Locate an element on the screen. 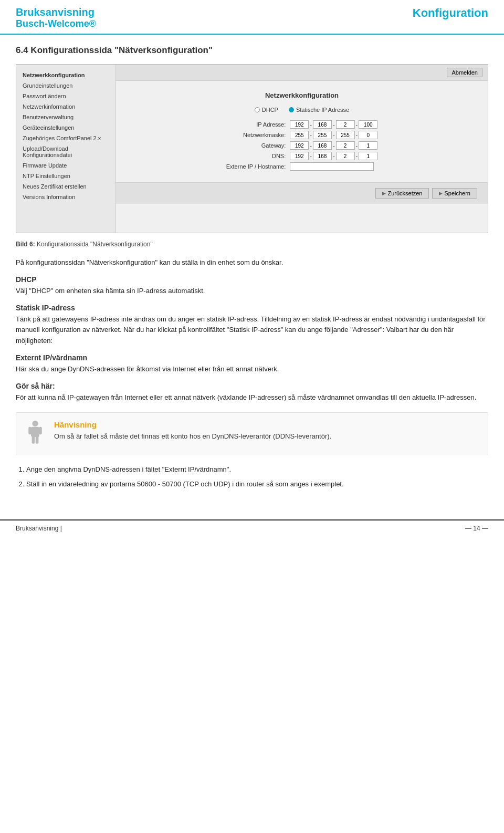 This screenshot has width=504, height=833. gor-sa-har-text: För att kunna nå IP-gatewayen från Inter… is located at coordinates (252, 398).